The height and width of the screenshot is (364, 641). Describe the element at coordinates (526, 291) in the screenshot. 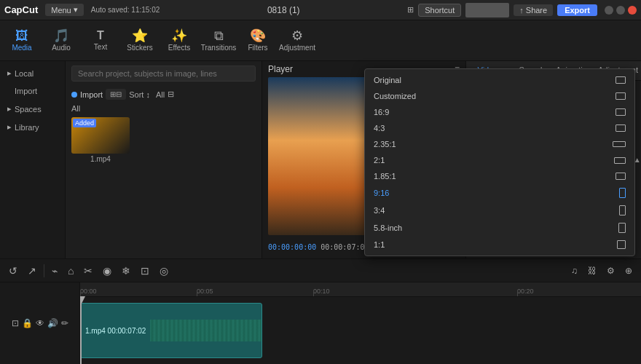

I see `time-20: 00:20` at that location.